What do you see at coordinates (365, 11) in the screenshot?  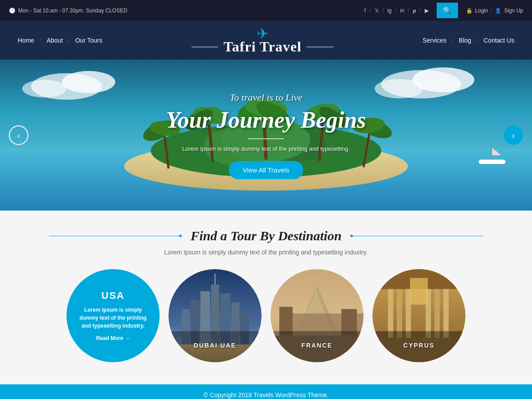 I see `facebook-icon: f` at bounding box center [365, 11].